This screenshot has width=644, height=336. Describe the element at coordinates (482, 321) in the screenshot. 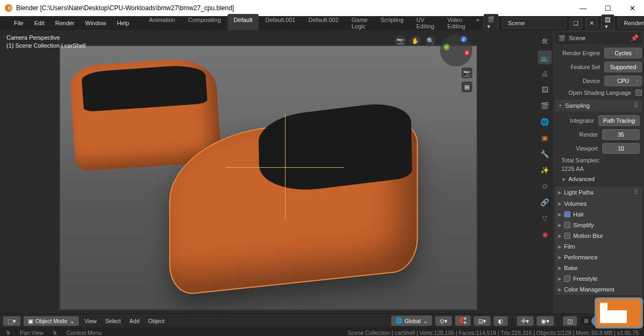

I see `snap-dropdown: ⊡▾` at that location.